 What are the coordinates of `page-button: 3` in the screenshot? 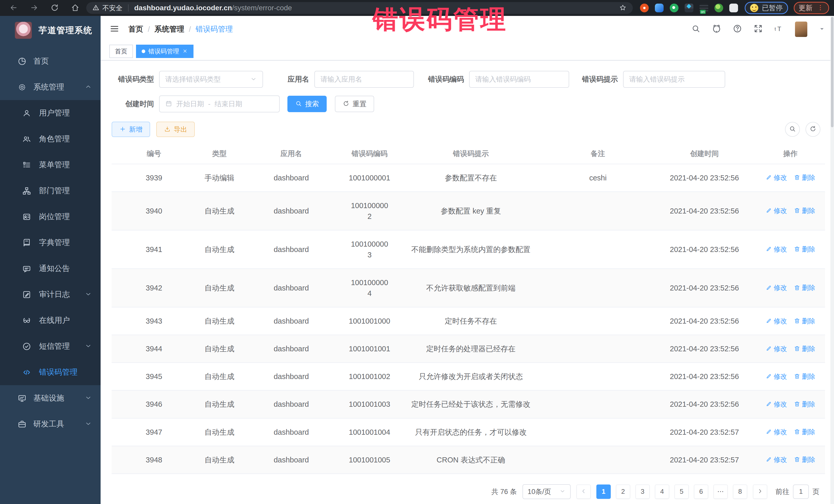 It's located at (642, 491).